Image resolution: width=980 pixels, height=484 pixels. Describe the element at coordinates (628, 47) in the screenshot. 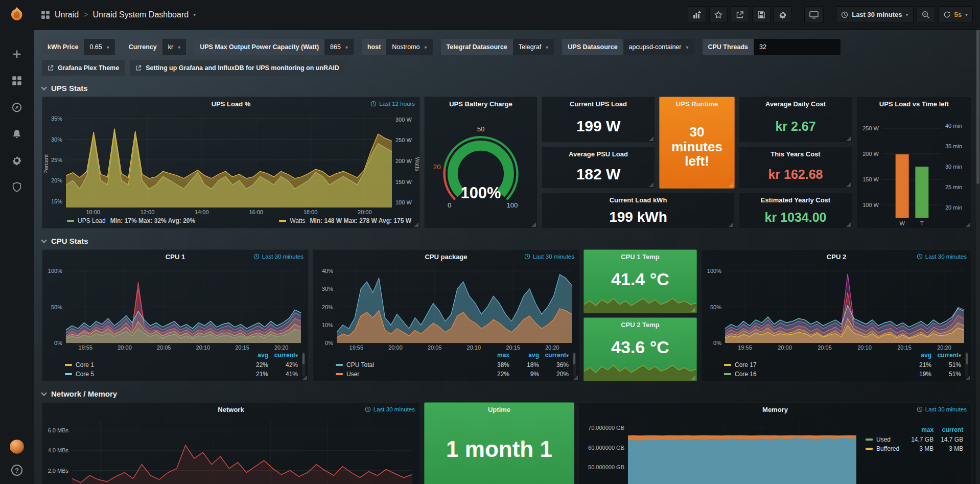

I see `variable-ups-datasource: UPS Datasource apcupsd-container▾` at that location.